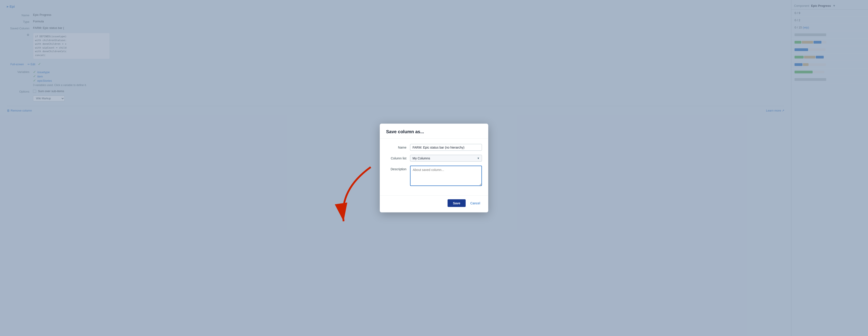 The height and width of the screenshot is (336, 868). What do you see at coordinates (396, 158) in the screenshot?
I see `column-list-label: Column list` at bounding box center [396, 158].